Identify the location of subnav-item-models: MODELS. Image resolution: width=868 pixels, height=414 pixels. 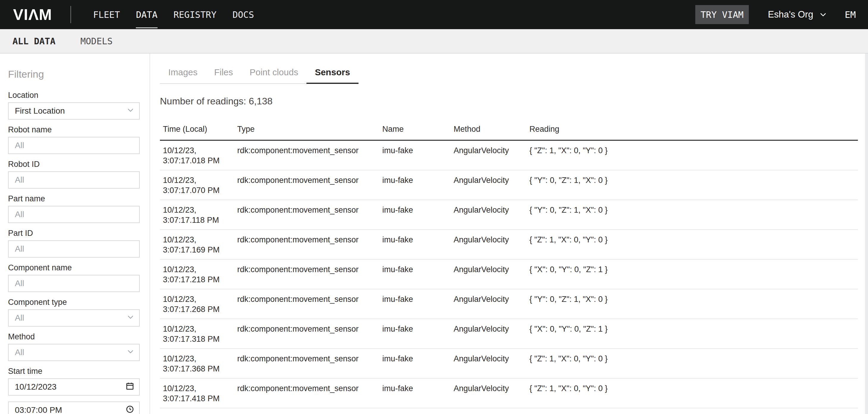
(96, 41).